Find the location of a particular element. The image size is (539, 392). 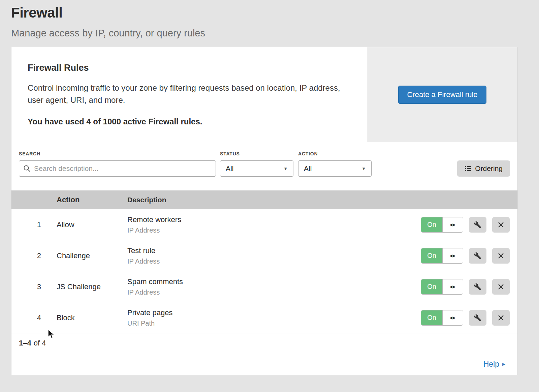

action-label: ACTION is located at coordinates (335, 154).